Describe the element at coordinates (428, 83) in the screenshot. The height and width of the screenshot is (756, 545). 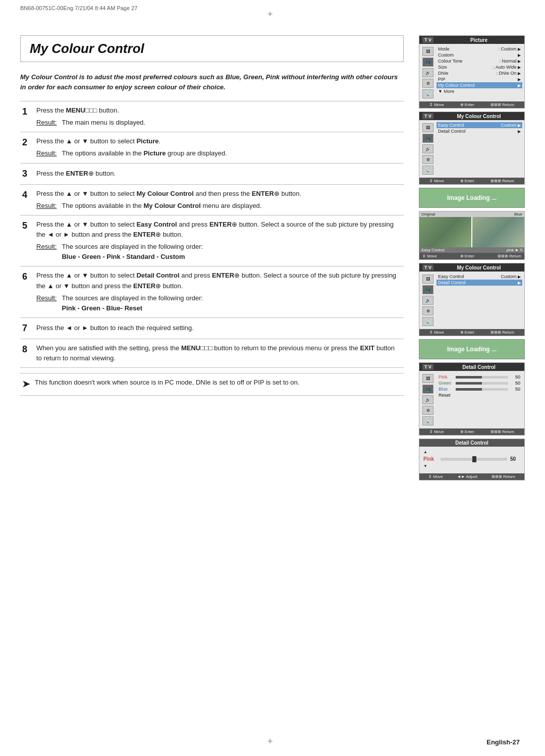
I see `tv-icon-4: ⚙` at that location.